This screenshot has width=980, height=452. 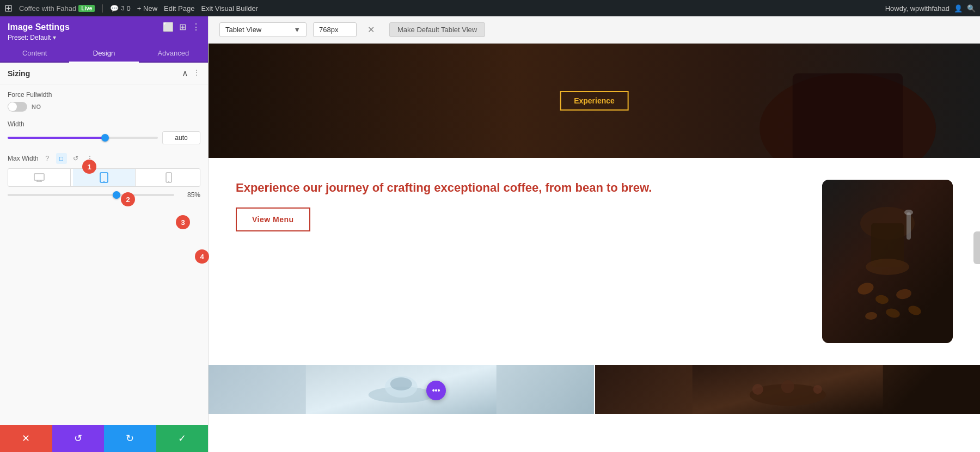 What do you see at coordinates (105, 138) in the screenshot?
I see `width-slider-thumb` at bounding box center [105, 138].